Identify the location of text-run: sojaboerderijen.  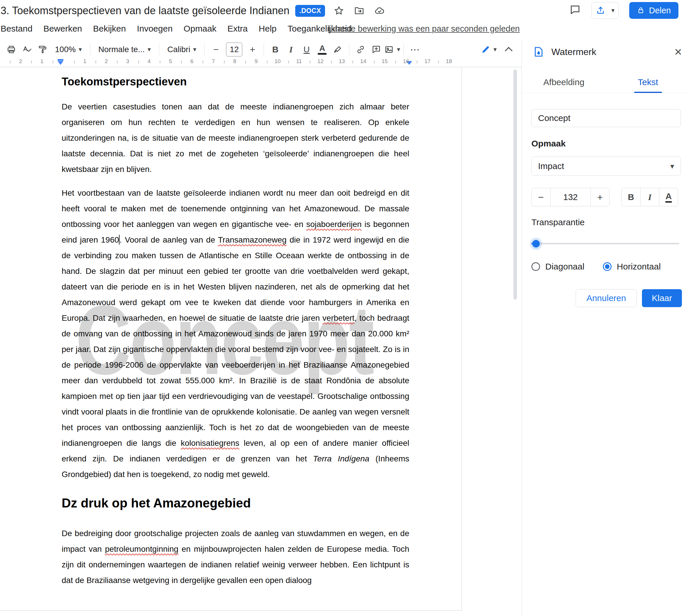
(334, 224).